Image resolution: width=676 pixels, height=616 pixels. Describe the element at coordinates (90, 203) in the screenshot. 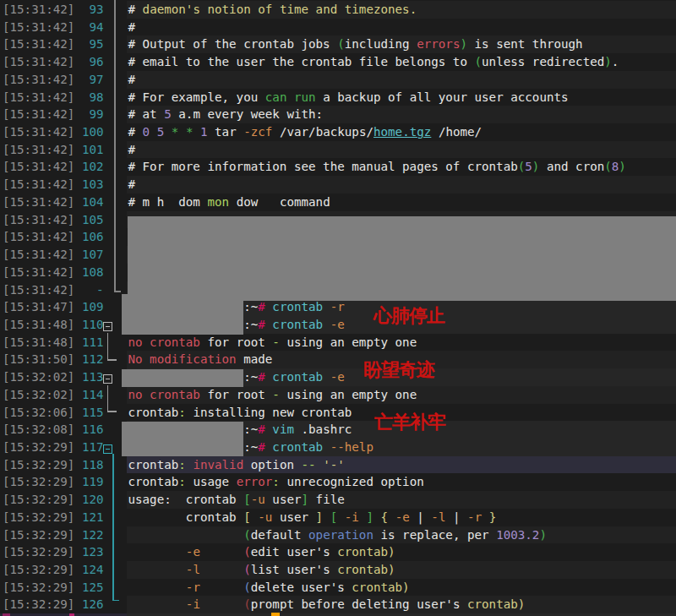

I see `line-number: 104` at that location.